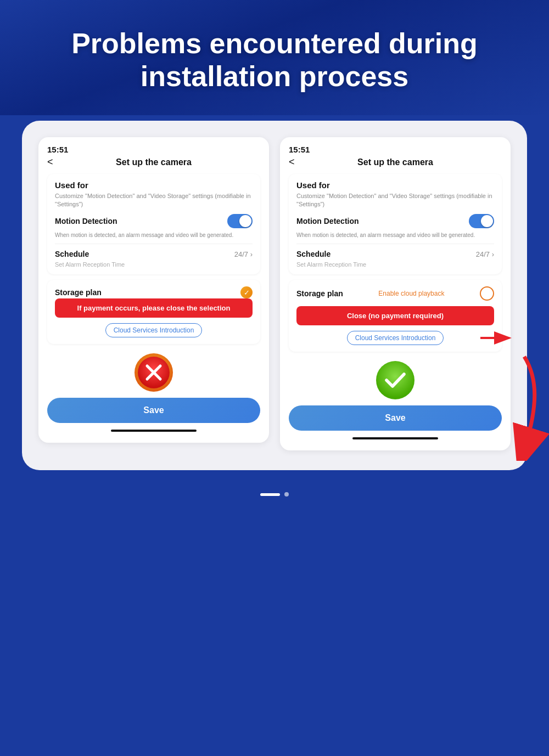  Describe the element at coordinates (395, 221) in the screenshot. I see `right-motion-toggle-row: Motion Detection` at that location.